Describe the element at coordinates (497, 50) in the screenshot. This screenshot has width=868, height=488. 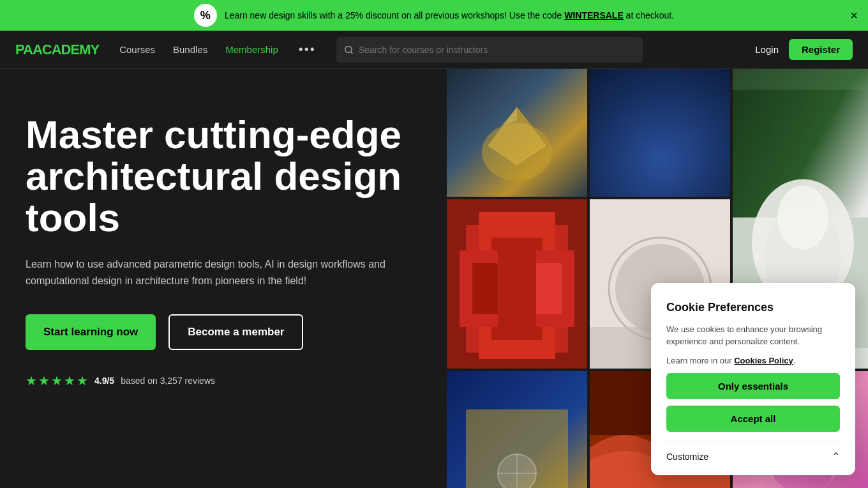
I see `search-input` at that location.